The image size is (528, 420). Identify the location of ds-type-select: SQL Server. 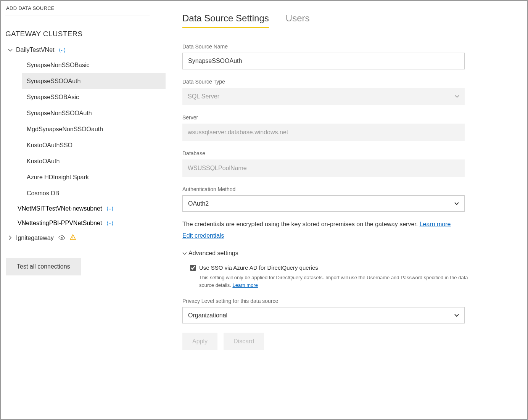
(324, 97).